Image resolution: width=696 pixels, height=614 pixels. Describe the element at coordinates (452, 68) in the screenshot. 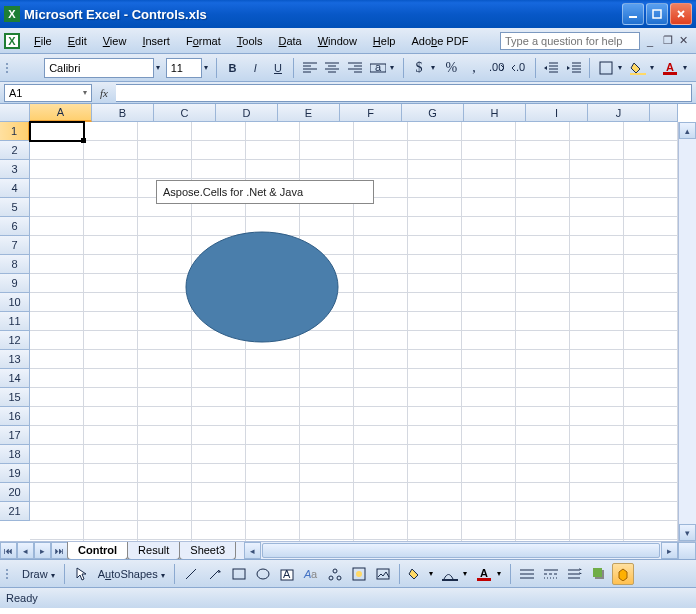

I see `percent-button: %` at that location.